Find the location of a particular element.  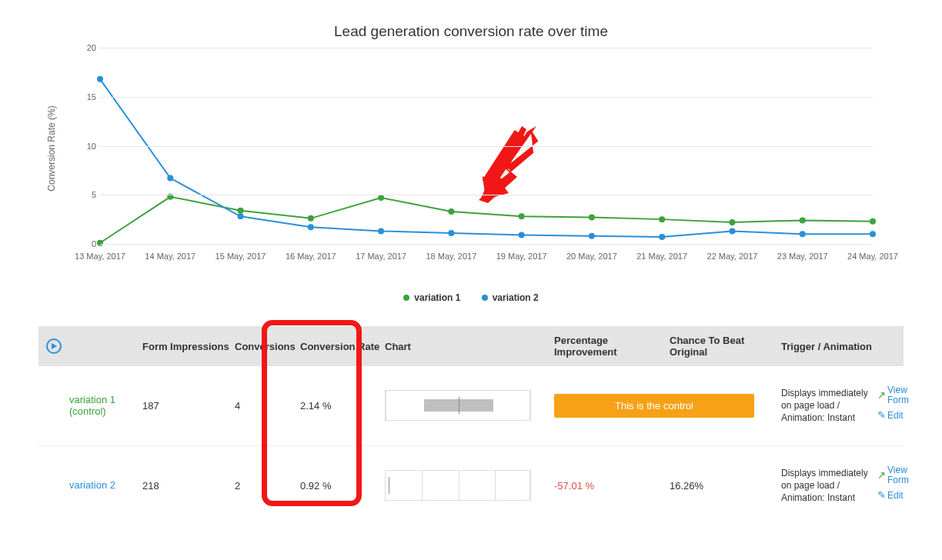

table-header-row: Form Impressions Conversions Conversion … is located at coordinates (471, 346).